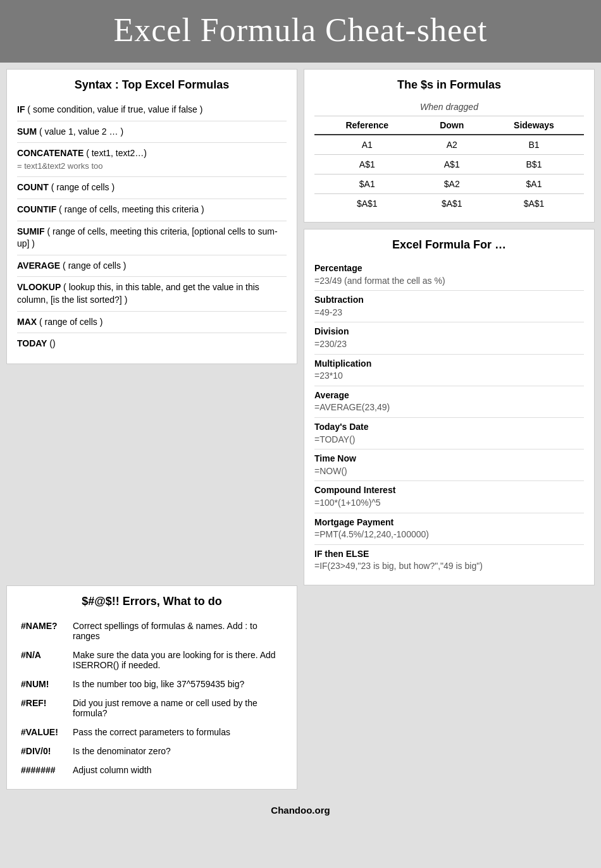 The image size is (601, 868). What do you see at coordinates (300, 810) in the screenshot?
I see `footer-text: Chandoo.org` at bounding box center [300, 810].